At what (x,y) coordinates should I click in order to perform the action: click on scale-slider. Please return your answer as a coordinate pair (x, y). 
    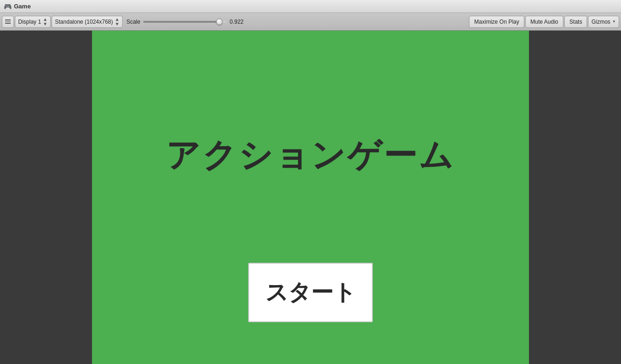
    Looking at the image, I should click on (185, 22).